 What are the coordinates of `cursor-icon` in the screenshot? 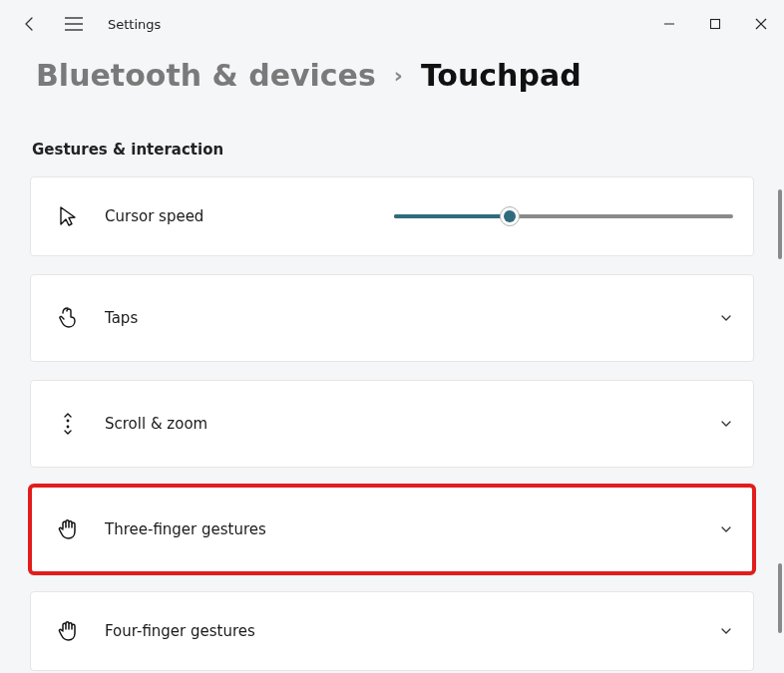 It's located at (68, 216).